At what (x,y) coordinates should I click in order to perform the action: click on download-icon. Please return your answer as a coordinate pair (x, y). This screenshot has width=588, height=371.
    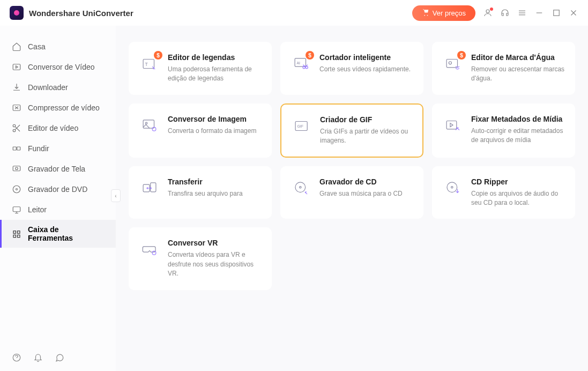
    Looking at the image, I should click on (17, 87).